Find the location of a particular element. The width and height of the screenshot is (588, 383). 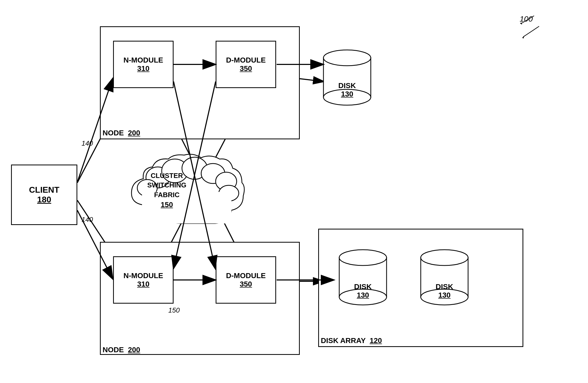

node-top-label: NODE 200 is located at coordinates (121, 133).